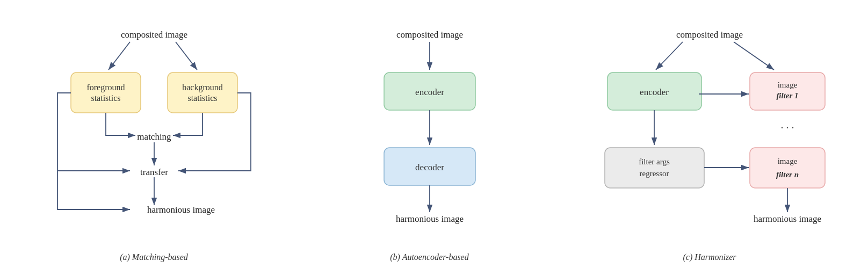  I want to click on svg-text: matching, so click(154, 136).